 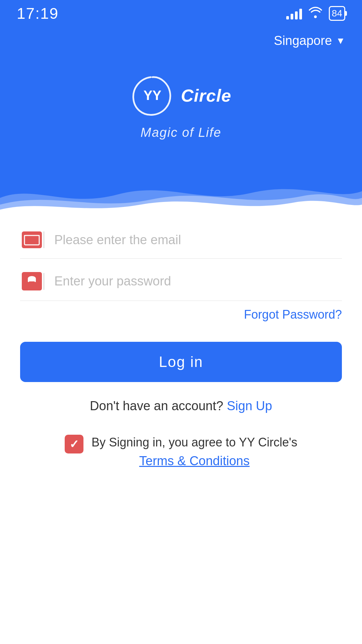 What do you see at coordinates (310, 41) in the screenshot?
I see `country-selector: Singapore ▼` at bounding box center [310, 41].